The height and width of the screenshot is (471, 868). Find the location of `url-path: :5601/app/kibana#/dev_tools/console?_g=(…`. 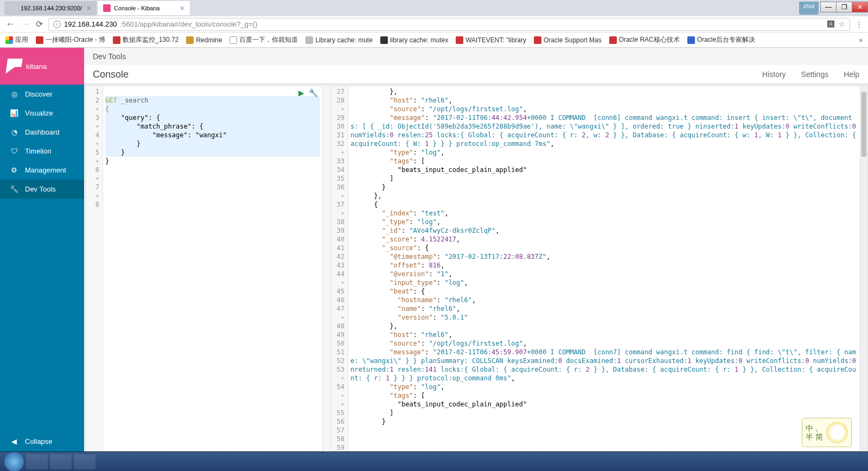

url-path: :5601/app/kibana#/dev_tools/console?_g=(… is located at coordinates (189, 24).